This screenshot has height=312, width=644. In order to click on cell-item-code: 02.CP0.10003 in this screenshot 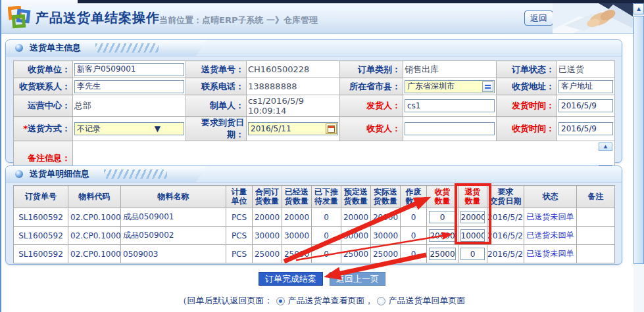, I will do `click(95, 217)`.